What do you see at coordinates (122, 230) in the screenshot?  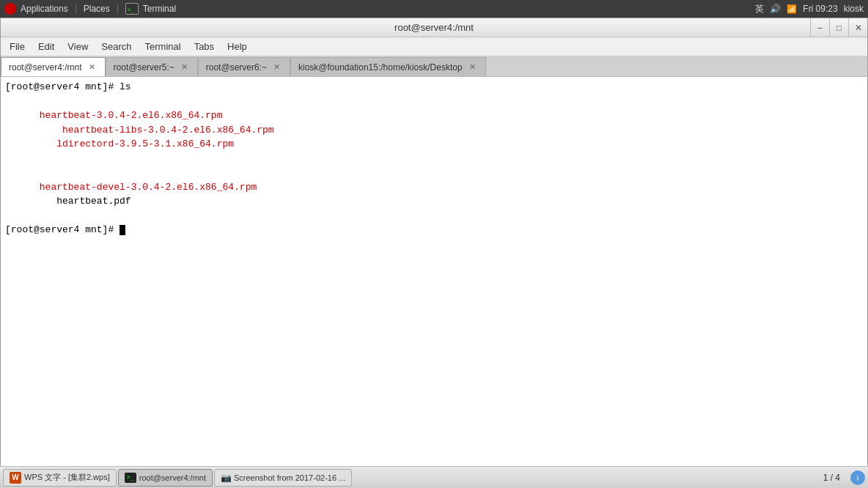 I see `terminal-cursor` at bounding box center [122, 230].